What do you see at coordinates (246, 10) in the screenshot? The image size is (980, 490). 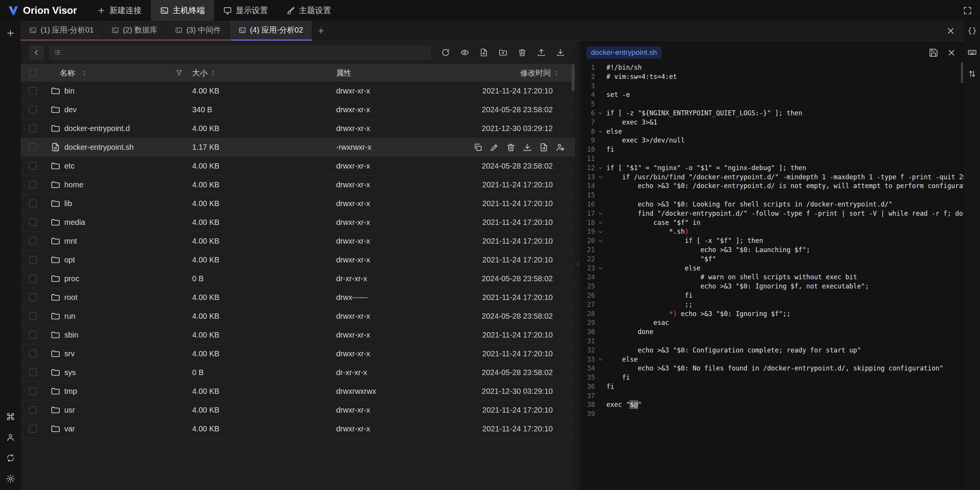 I see `nav-display-settings: 显示设置` at bounding box center [246, 10].